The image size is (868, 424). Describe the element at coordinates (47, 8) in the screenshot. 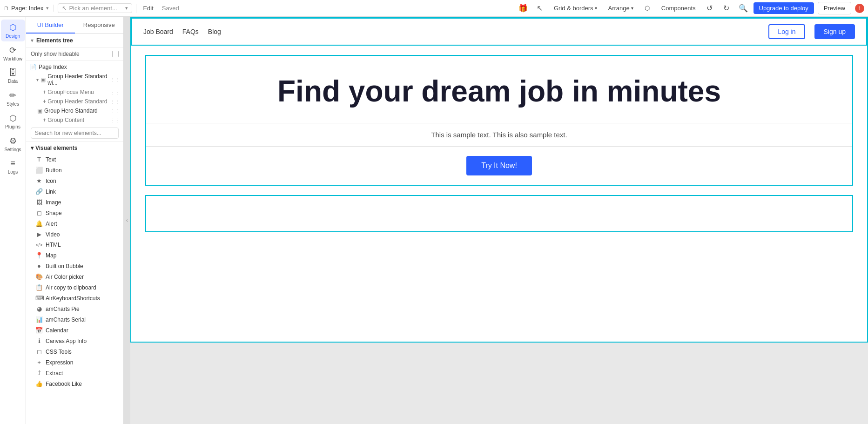

I see `page-chevron-icon: ▾` at that location.